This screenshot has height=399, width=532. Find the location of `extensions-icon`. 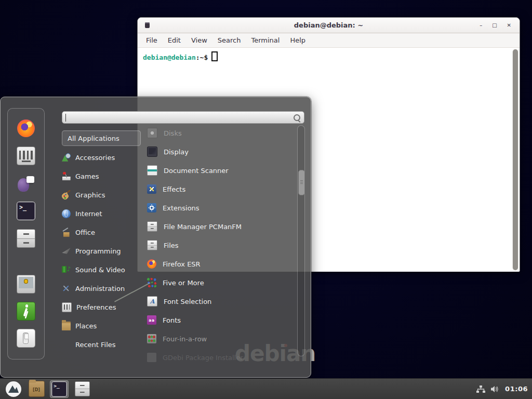

extensions-icon is located at coordinates (152, 208).